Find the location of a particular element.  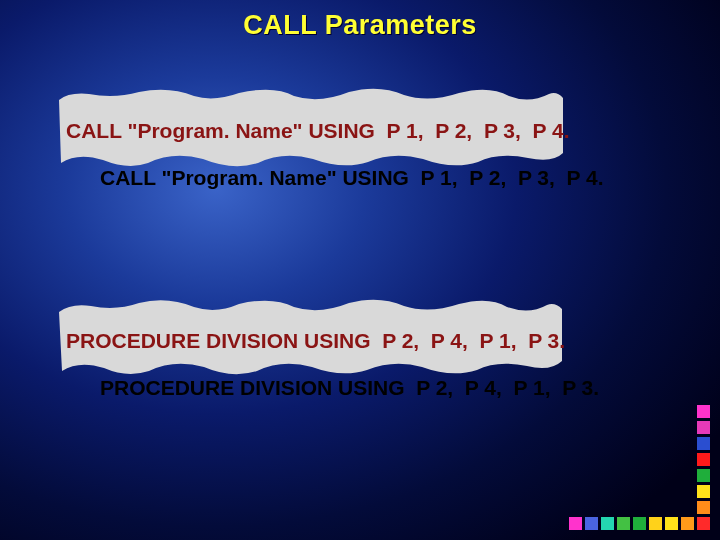

slide-title: CALL Parameters CALL Parameters is located at coordinates (360, 26).